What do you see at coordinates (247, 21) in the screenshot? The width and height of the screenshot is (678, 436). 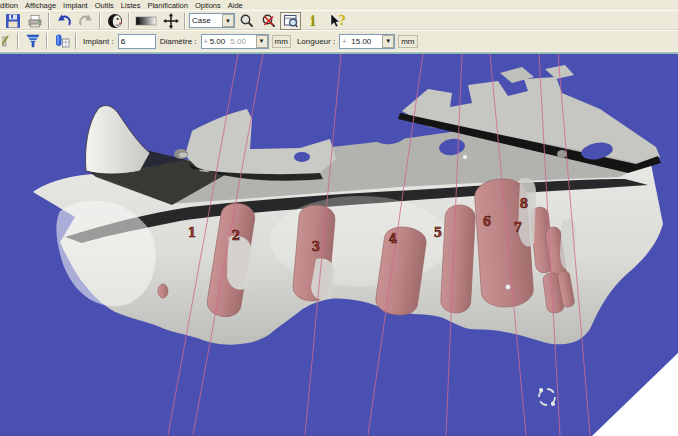 I see `zoom-icon` at bounding box center [247, 21].